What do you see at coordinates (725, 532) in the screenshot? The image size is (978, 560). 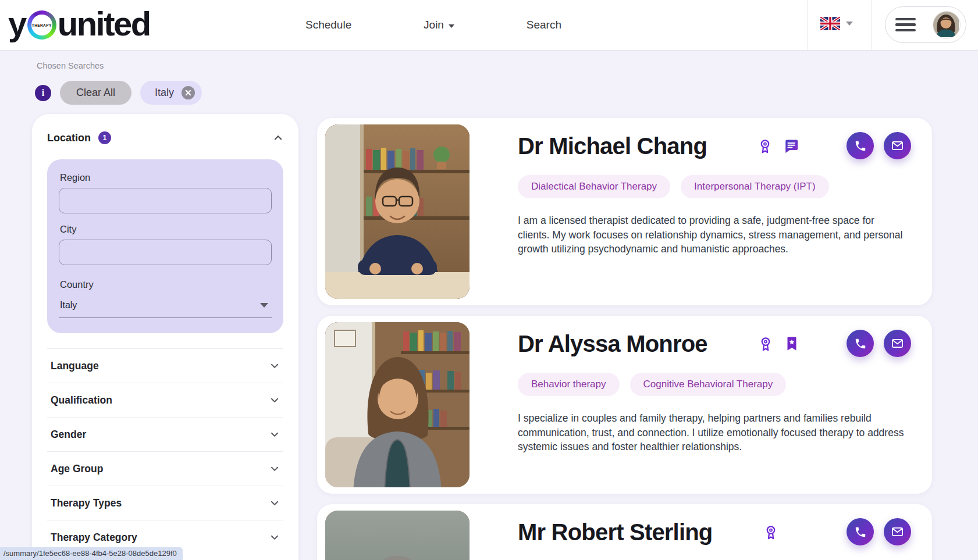 I see `therapist-card-body: Mr Robert Sterling` at bounding box center [725, 532].